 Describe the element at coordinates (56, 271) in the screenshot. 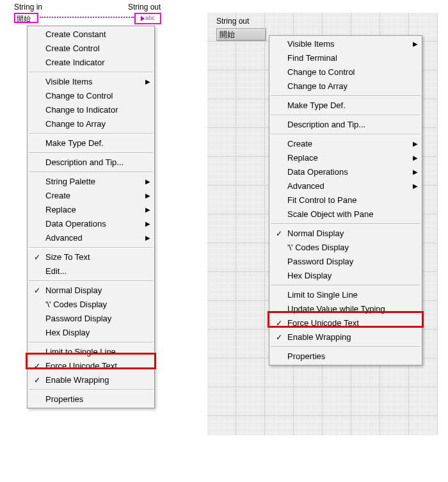

I see `menu-item-label: Edit...` at that location.